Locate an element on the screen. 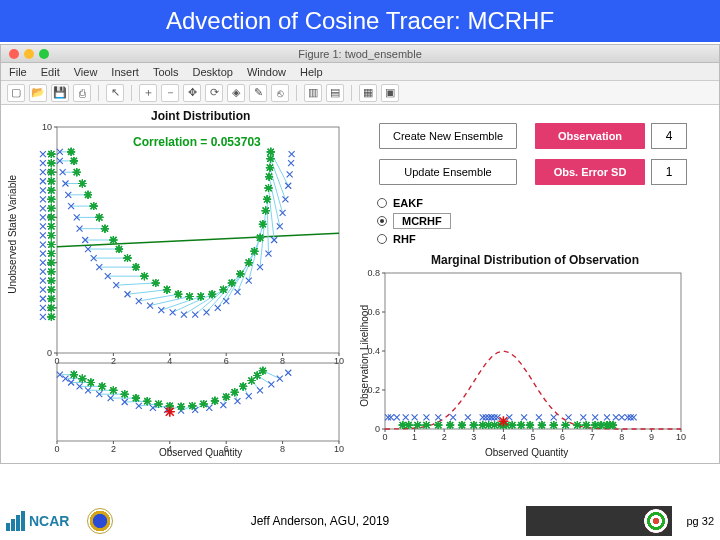  slide-title-bar: Advection of Cosine Tracer: MCRHF is located at coordinates (360, 21).